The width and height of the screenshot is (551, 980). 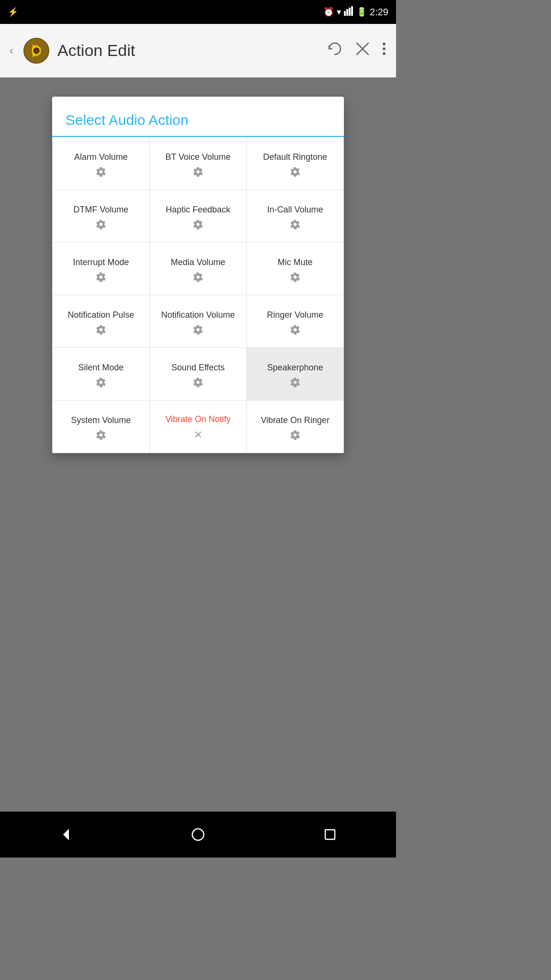 What do you see at coordinates (198, 368) in the screenshot?
I see `sound-effects-label: Sound Effects` at bounding box center [198, 368].